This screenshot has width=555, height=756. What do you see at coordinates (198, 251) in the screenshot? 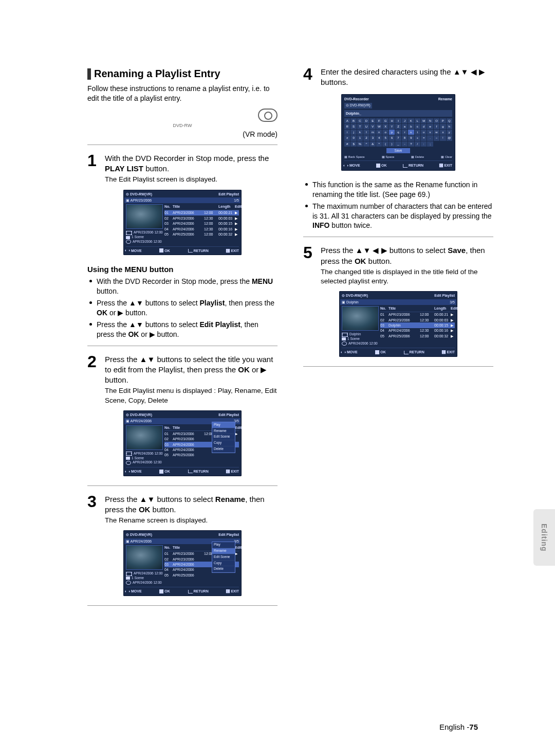
I see `return-icon: RETURN` at bounding box center [198, 251].